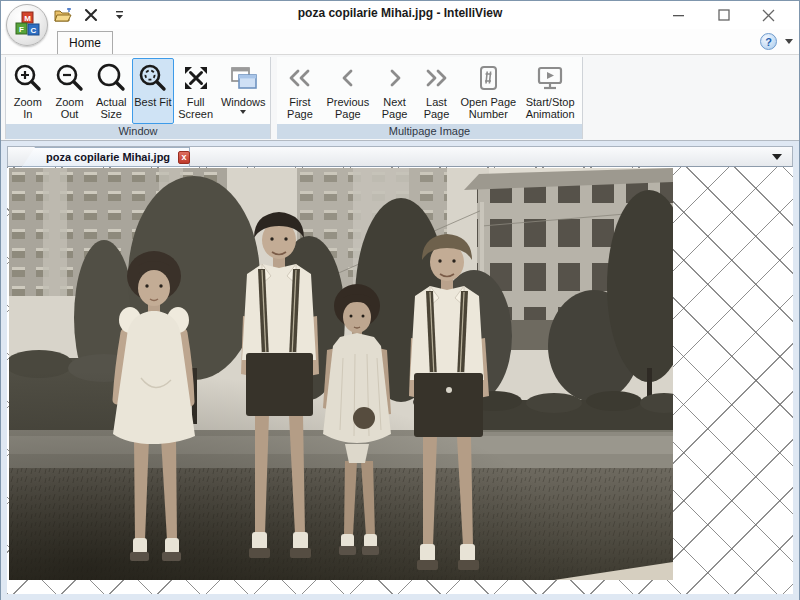 The width and height of the screenshot is (800, 600). I want to click on actual-size-label: Actual Size, so click(111, 108).